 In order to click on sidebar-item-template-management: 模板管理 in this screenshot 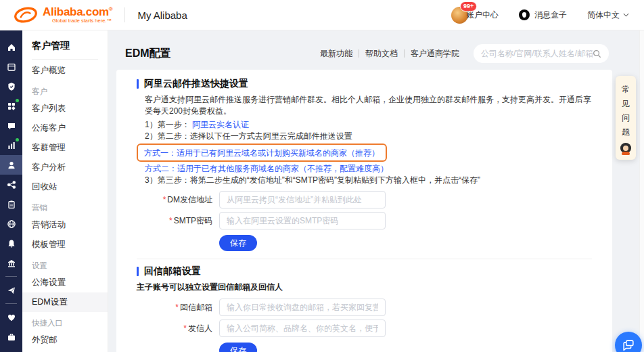, I will do `click(65, 245)`.